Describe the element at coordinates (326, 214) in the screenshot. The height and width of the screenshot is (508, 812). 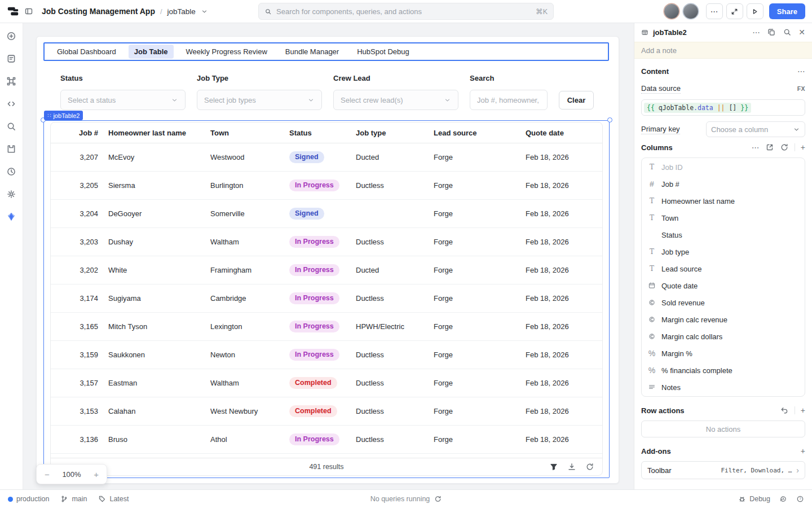
I see `table-row: 3,204DeGooyerSomervilleSignedForgeFeb 18…` at that location.